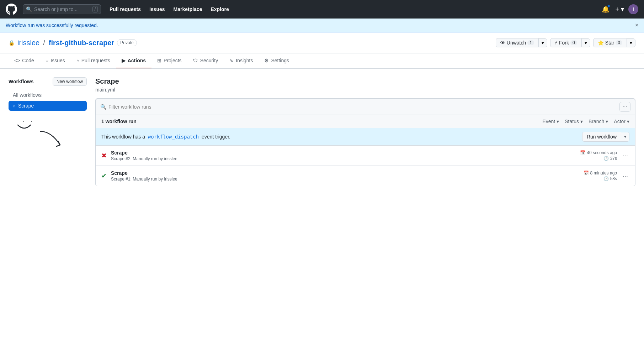 The height and width of the screenshot is (345, 644). I want to click on star-dropdown: ▾, so click(631, 43).